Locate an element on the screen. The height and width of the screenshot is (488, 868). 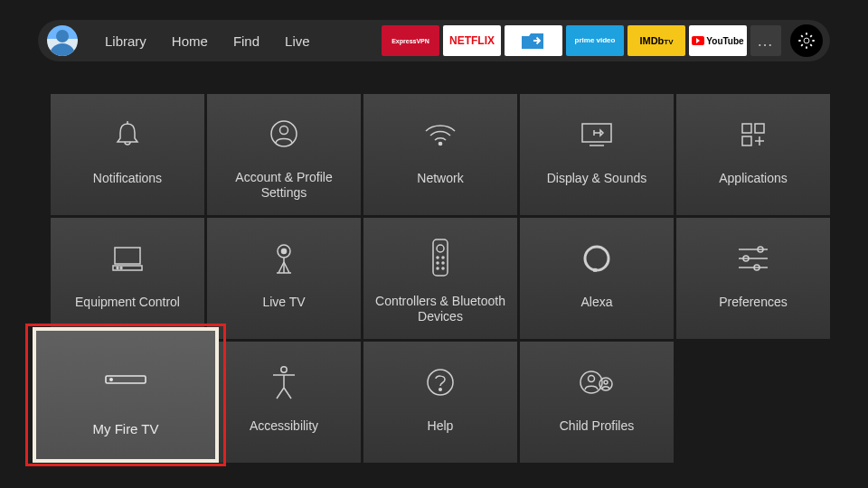
tile-network-label: Network is located at coordinates (439, 185).